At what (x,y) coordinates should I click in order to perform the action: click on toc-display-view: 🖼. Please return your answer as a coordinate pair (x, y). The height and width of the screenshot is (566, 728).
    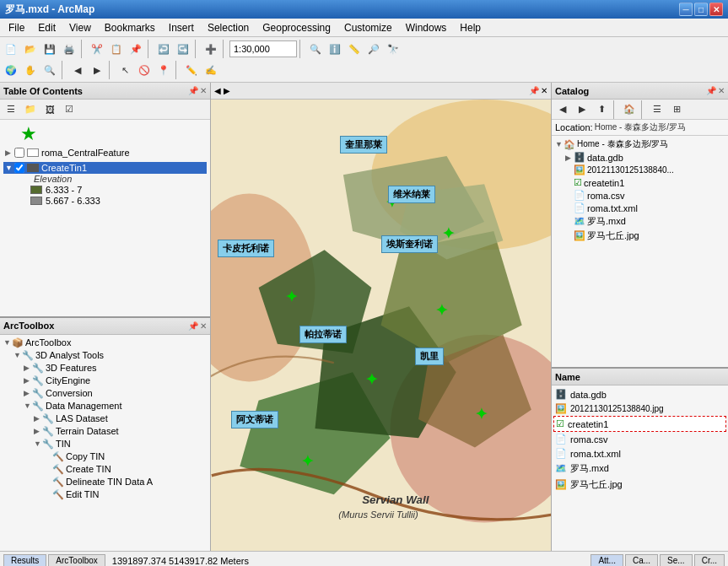
    Looking at the image, I should click on (50, 110).